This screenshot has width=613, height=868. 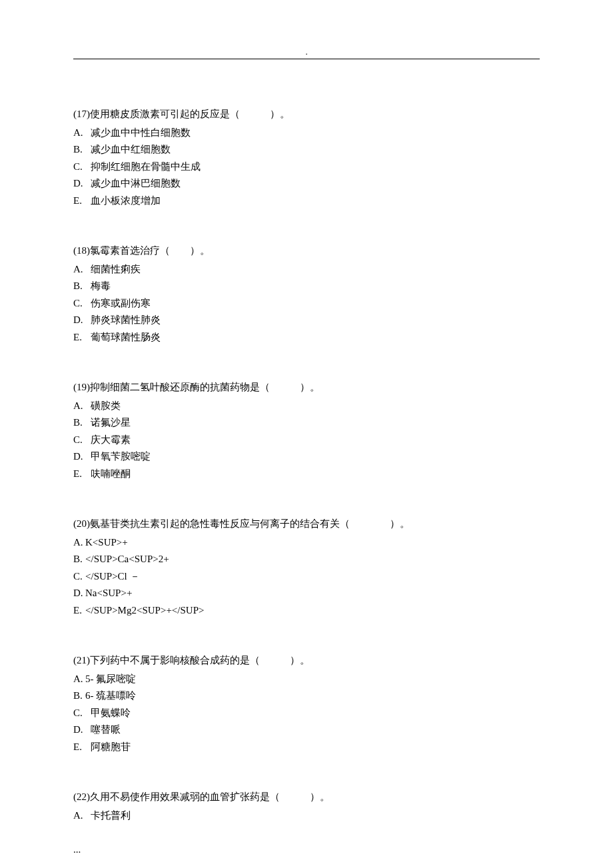 What do you see at coordinates (306, 115) in the screenshot?
I see `question-stem: (17)使用糖皮质激素可引起的反应是（ ）。` at bounding box center [306, 115].